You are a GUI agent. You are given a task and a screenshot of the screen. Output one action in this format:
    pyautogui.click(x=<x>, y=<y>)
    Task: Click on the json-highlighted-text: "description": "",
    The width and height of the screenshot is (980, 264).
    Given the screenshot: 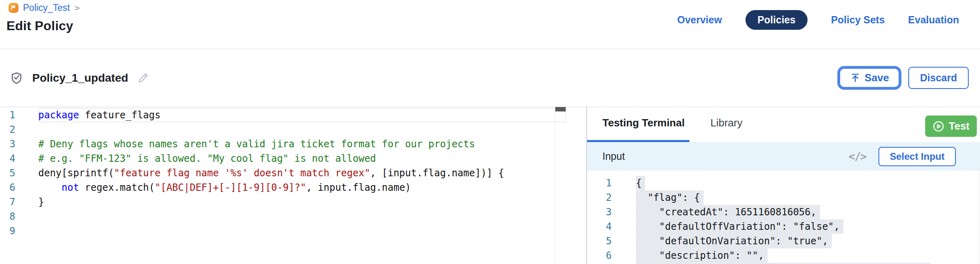 What is the action you would take?
    pyautogui.click(x=702, y=256)
    